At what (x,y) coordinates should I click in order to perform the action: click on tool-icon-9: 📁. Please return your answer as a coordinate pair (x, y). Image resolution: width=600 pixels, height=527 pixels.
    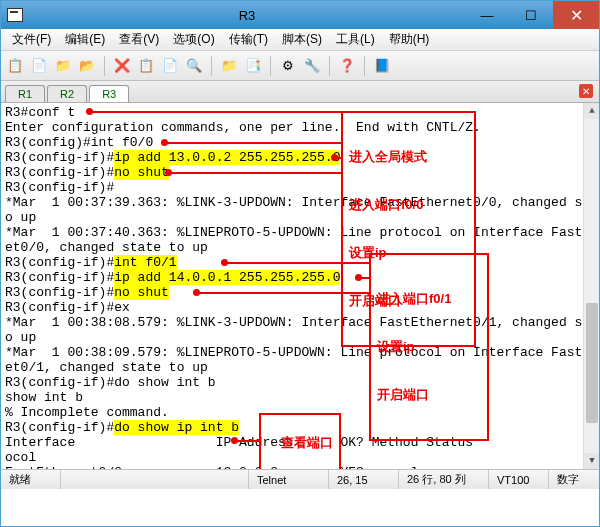
    Looking at the image, I should click on (229, 66).